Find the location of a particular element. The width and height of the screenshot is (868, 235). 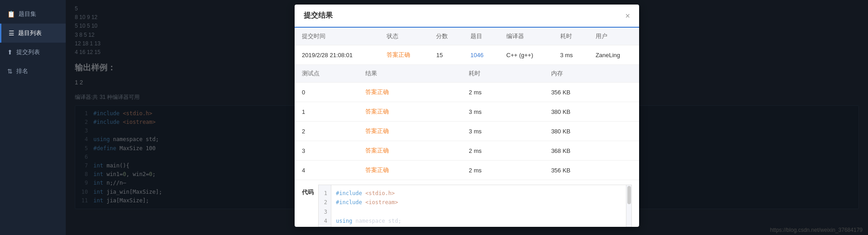

col-empty2 is located at coordinates (529, 73).